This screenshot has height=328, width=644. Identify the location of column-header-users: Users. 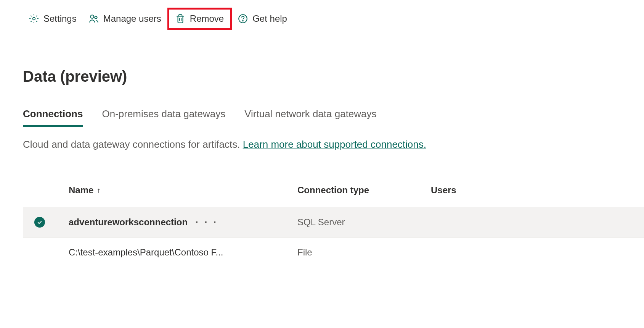
(538, 190).